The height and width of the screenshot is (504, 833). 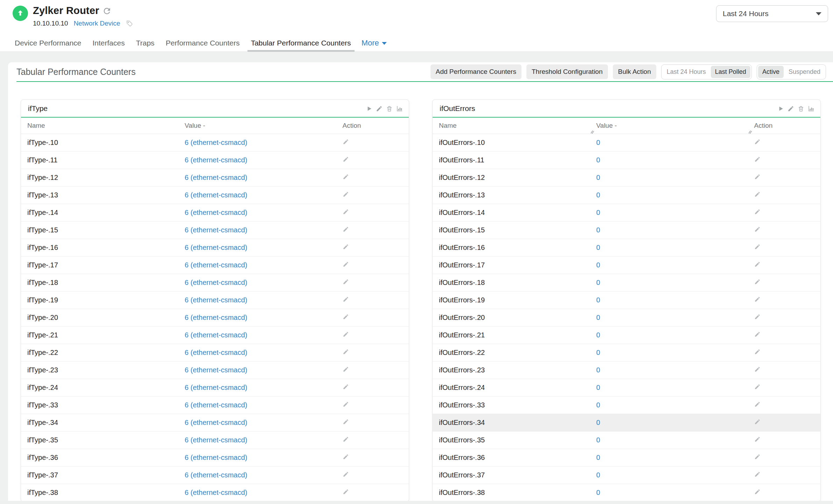 What do you see at coordinates (48, 43) in the screenshot?
I see `tab-device-performance: Device Performance` at bounding box center [48, 43].